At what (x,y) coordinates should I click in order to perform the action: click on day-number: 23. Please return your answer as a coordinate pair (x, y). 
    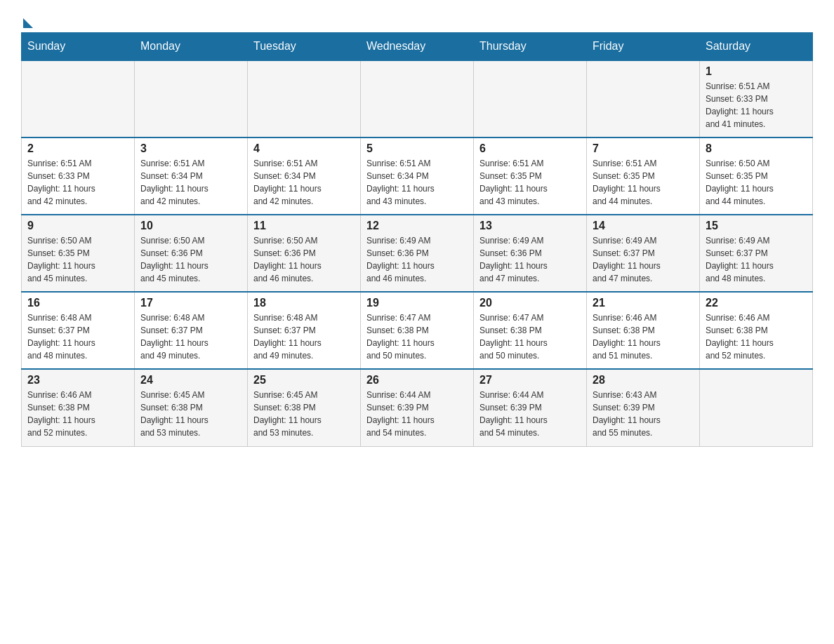
    Looking at the image, I should click on (78, 380).